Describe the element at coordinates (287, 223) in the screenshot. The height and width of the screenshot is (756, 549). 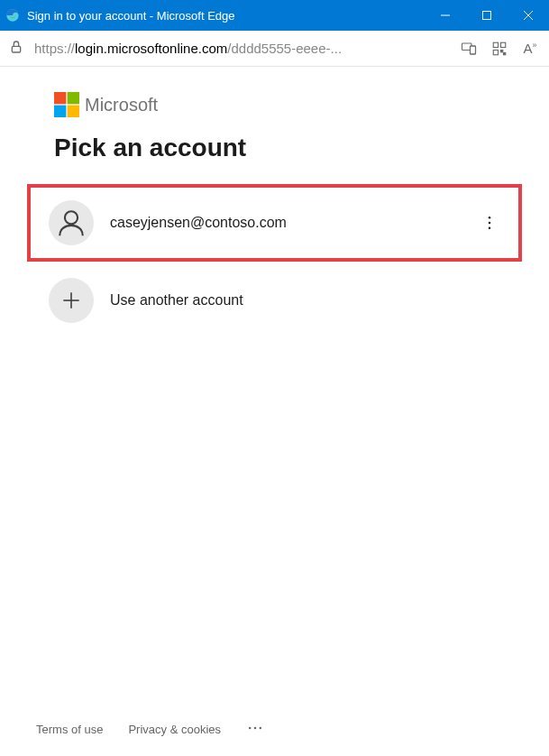
I see `account-email: caseyjensen@contoso.com` at that location.